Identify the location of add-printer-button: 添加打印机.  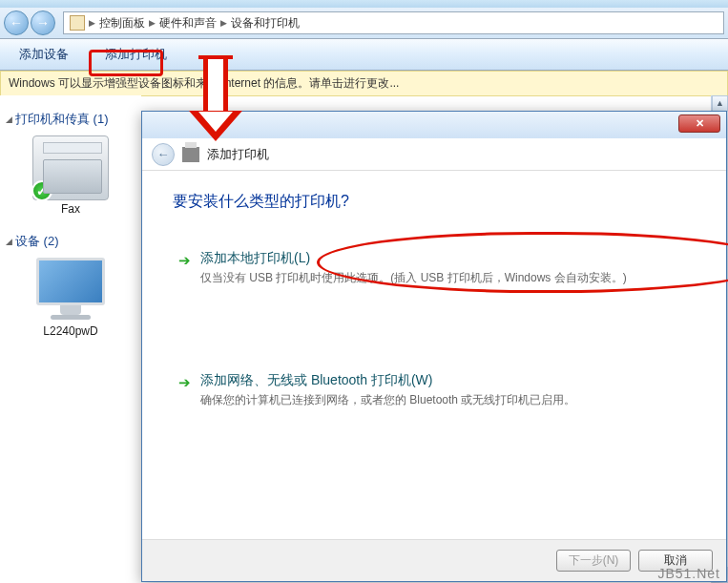
(135, 54).